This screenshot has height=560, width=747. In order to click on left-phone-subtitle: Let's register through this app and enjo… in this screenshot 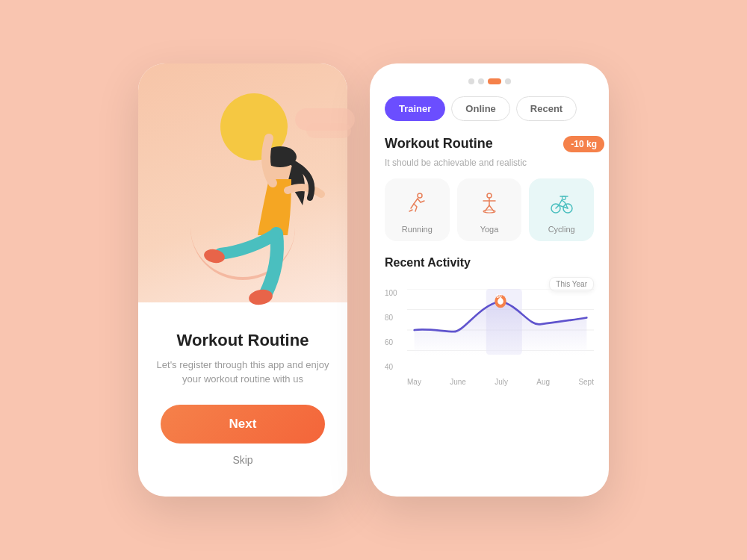, I will do `click(243, 372)`.